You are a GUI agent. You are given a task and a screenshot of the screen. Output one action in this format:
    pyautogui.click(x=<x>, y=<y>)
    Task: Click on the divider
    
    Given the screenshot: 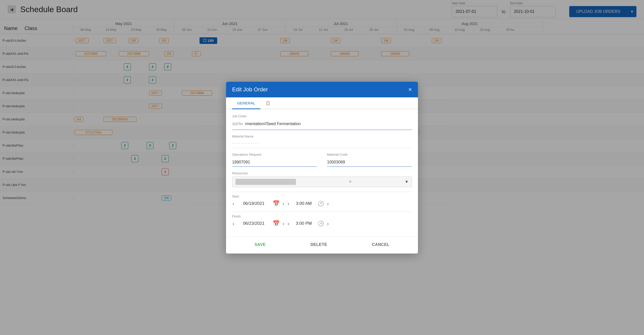 What is the action you would take?
    pyautogui.click(x=322, y=192)
    